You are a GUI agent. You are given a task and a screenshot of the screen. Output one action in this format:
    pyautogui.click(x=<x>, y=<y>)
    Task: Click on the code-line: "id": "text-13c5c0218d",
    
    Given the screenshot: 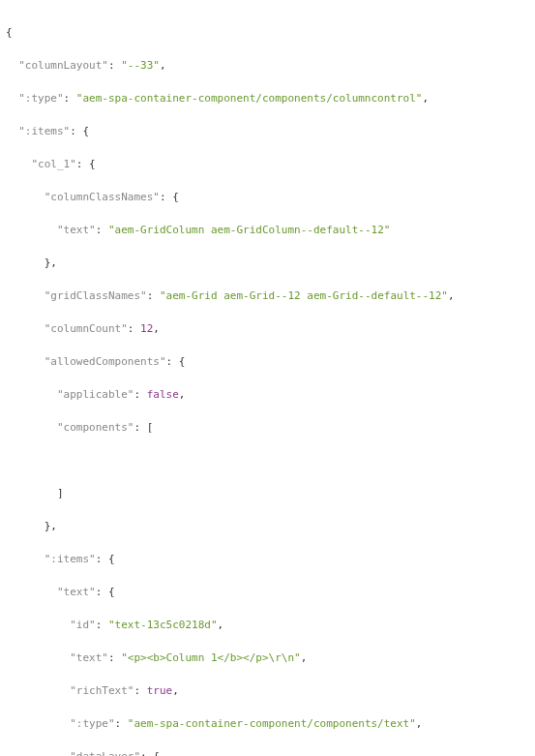 What is the action you would take?
    pyautogui.click(x=267, y=625)
    